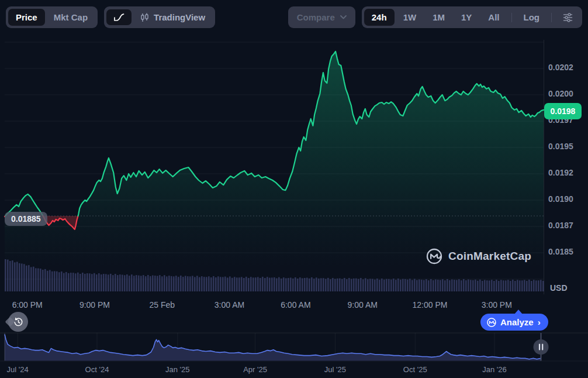 Image resolution: width=588 pixels, height=378 pixels. What do you see at coordinates (563, 111) in the screenshot?
I see `last-price-badge: 0.0198` at bounding box center [563, 111].